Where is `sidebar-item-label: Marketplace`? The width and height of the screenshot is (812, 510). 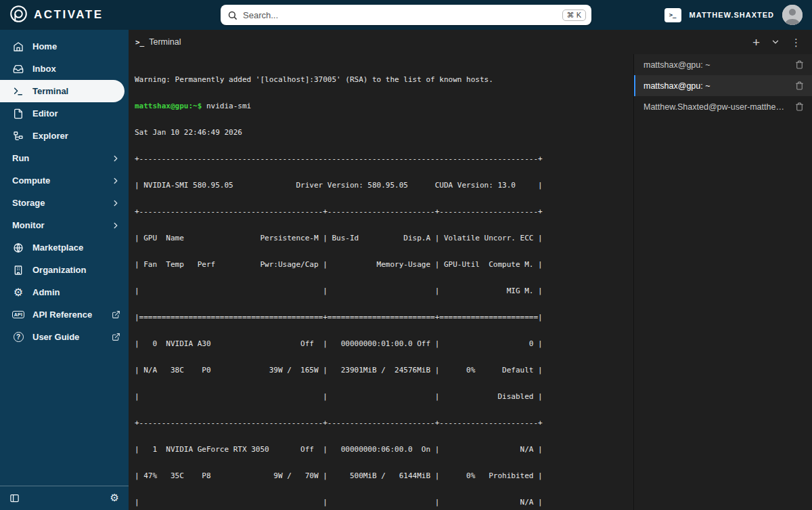 sidebar-item-label: Marketplace is located at coordinates (58, 248).